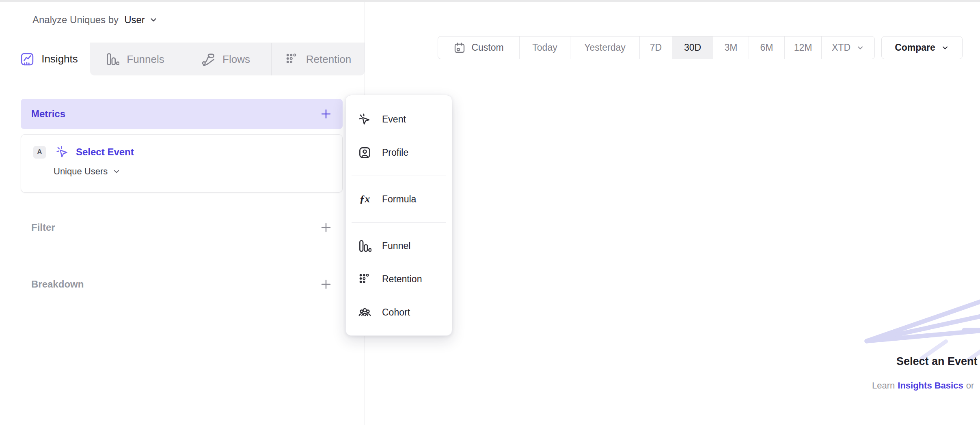  Describe the element at coordinates (40, 152) in the screenshot. I see `metric-letter-badge: A` at that location.